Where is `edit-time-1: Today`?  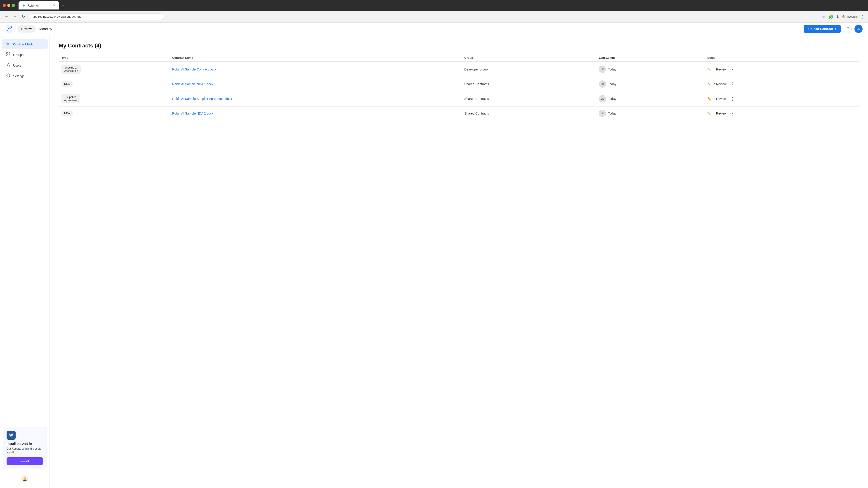
edit-time-1: Today is located at coordinates (612, 84).